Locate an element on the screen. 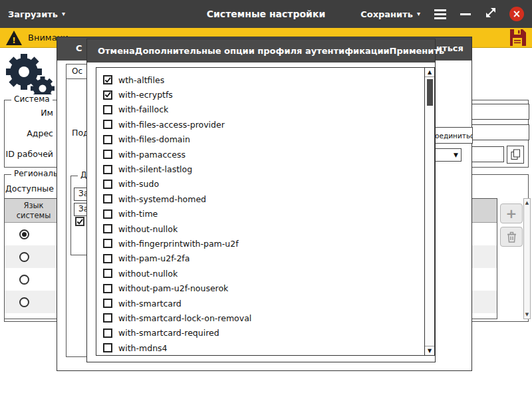 This screenshot has width=532, height=399. list-scrollbar: ▲ ▼ is located at coordinates (430, 211).